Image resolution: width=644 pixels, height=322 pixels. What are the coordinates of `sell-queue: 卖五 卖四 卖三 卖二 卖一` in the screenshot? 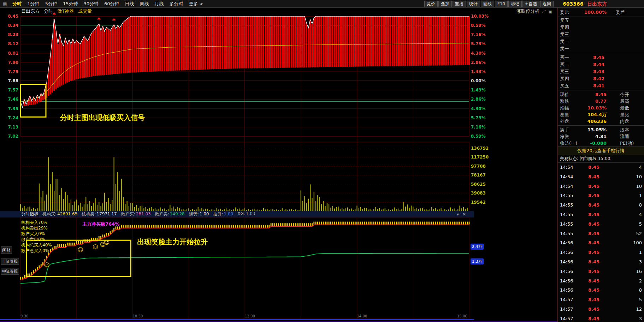 It's located at (601, 35).